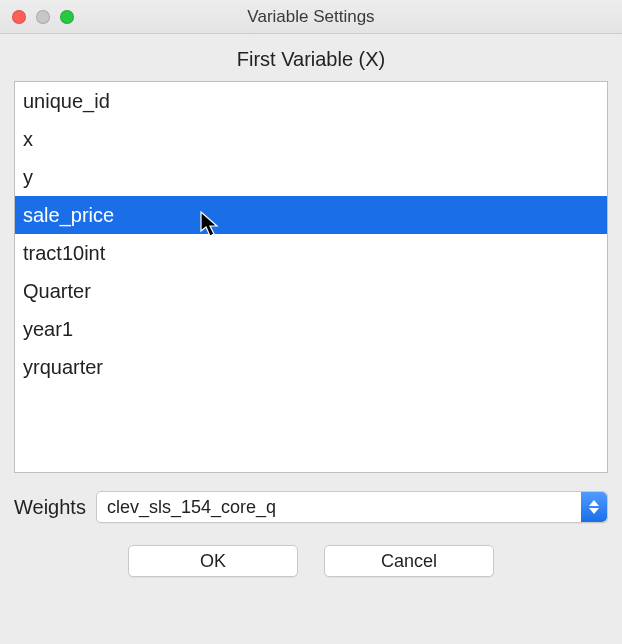  Describe the element at coordinates (48, 329) in the screenshot. I see `list-item-label: year1` at that location.